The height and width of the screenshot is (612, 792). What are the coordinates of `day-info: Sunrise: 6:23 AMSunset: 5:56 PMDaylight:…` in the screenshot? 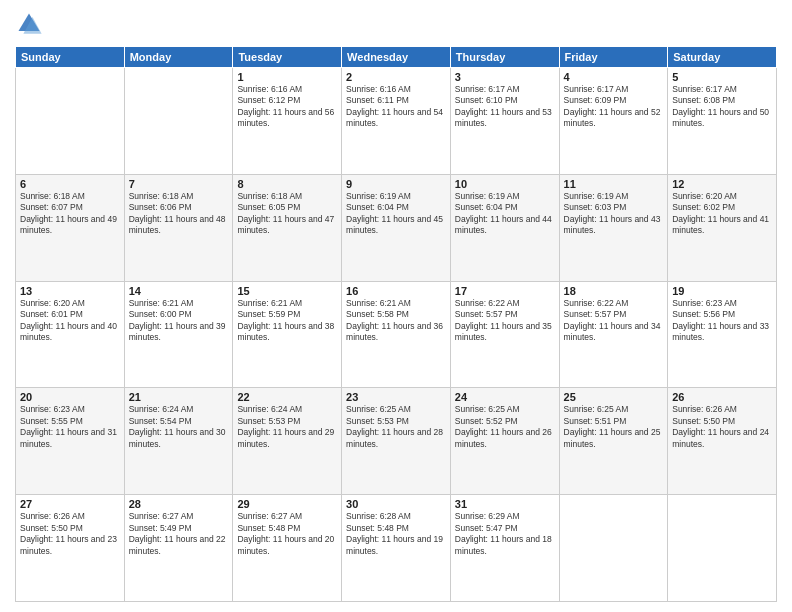 It's located at (722, 321).